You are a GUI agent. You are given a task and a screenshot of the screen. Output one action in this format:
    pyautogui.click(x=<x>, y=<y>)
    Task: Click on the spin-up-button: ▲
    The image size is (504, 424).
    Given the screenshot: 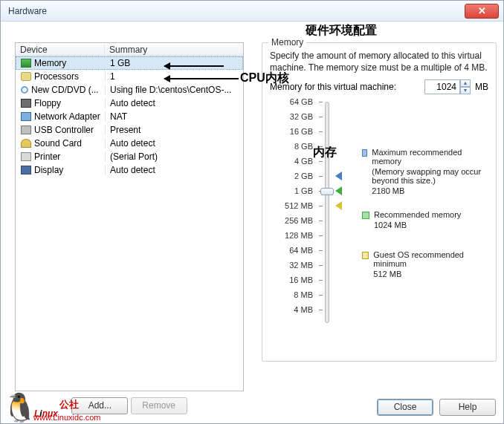 What is the action you would take?
    pyautogui.click(x=465, y=83)
    